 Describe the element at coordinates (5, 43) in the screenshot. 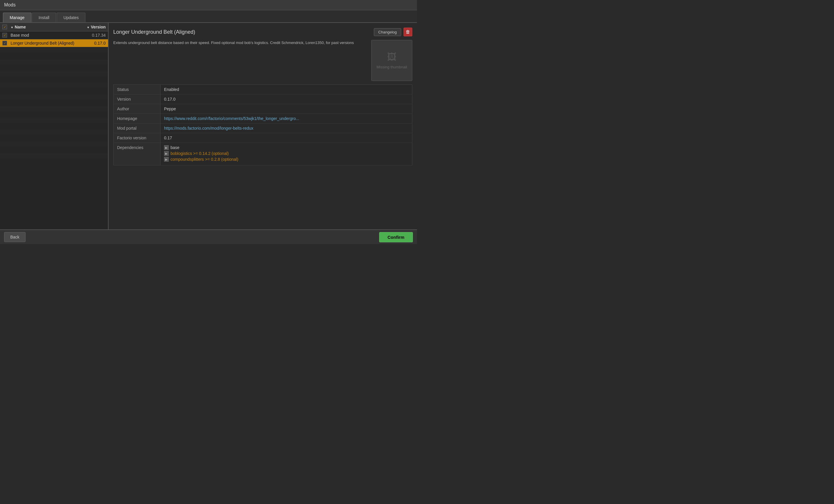

I see `longer-belts-checkbox` at that location.